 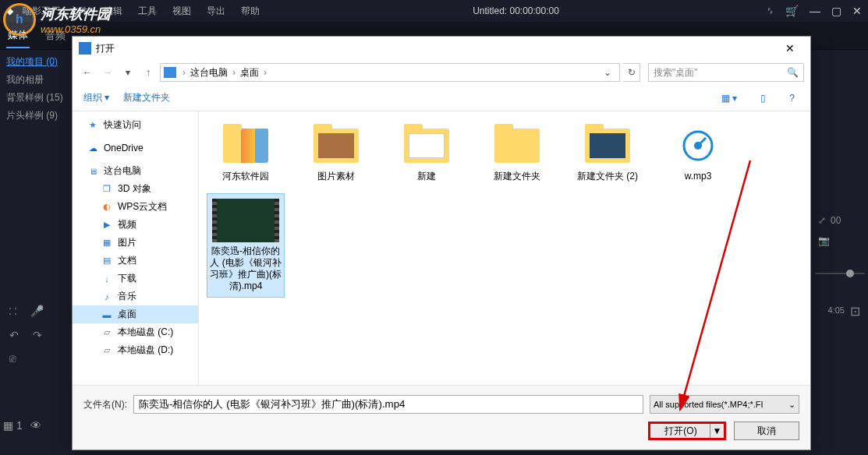 I want to click on redo-icon: ↷, so click(x=37, y=335).